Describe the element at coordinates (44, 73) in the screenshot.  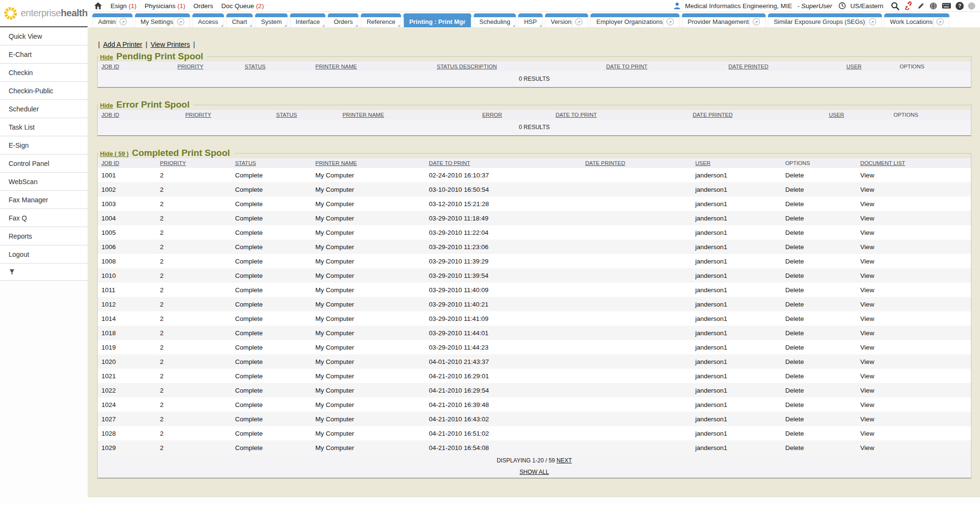
I see `sidebar-item: Checkin` at that location.